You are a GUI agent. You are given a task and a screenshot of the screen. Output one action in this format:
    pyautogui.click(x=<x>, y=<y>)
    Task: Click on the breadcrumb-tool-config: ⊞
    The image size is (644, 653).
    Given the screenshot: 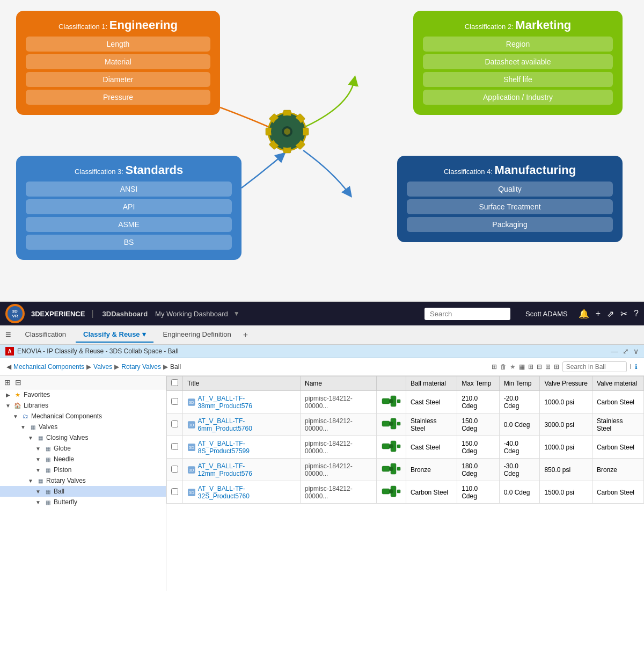 What is the action you would take?
    pyautogui.click(x=531, y=367)
    